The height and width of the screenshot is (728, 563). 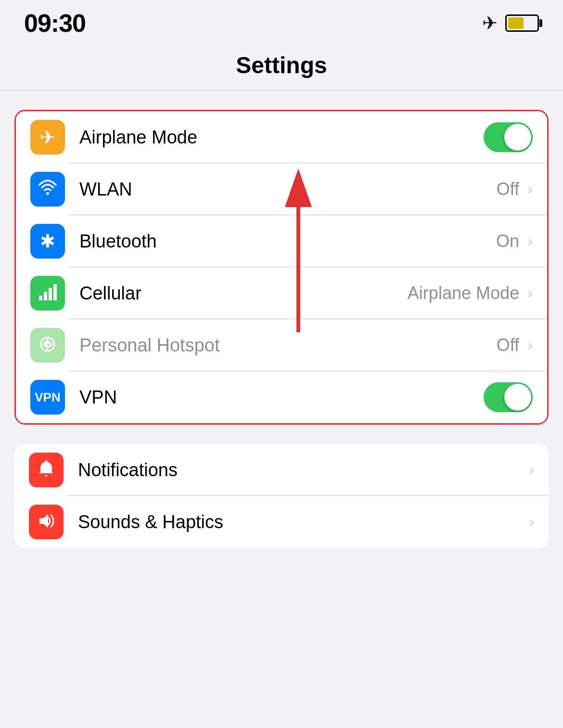 What do you see at coordinates (282, 522) in the screenshot?
I see `sounds-haptics-row: Sounds & Haptics ›` at bounding box center [282, 522].